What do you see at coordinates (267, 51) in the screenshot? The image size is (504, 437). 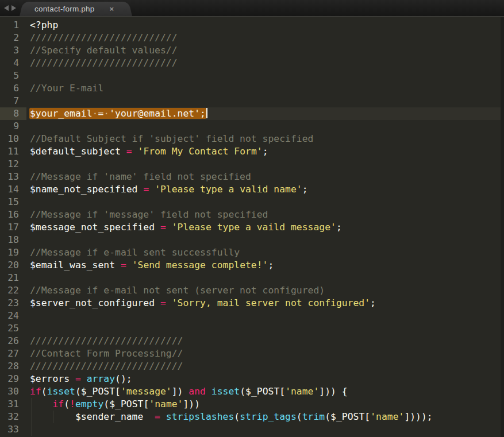 I see `code-line: //Specify default values//` at bounding box center [267, 51].